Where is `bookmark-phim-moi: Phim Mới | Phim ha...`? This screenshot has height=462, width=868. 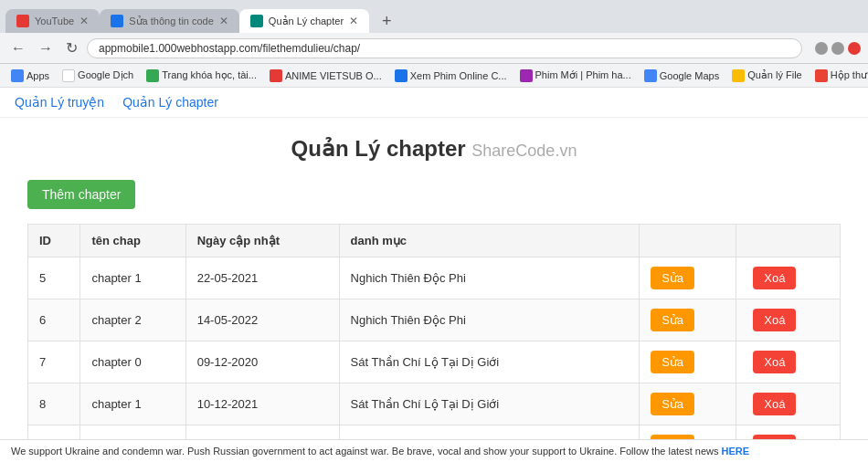 bookmark-phim-moi: Phim Mới | Phim ha... is located at coordinates (576, 76).